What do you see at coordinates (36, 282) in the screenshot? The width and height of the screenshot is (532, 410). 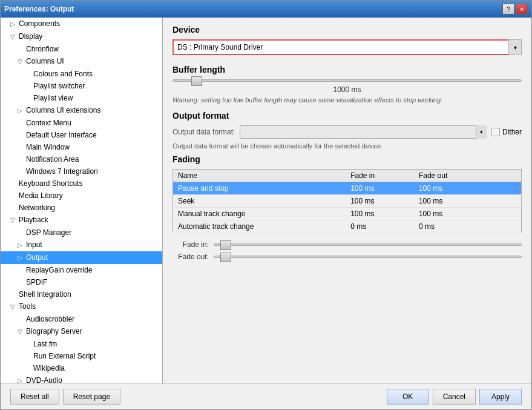 I see `sidebar-item-label: SPDIF` at bounding box center [36, 282].